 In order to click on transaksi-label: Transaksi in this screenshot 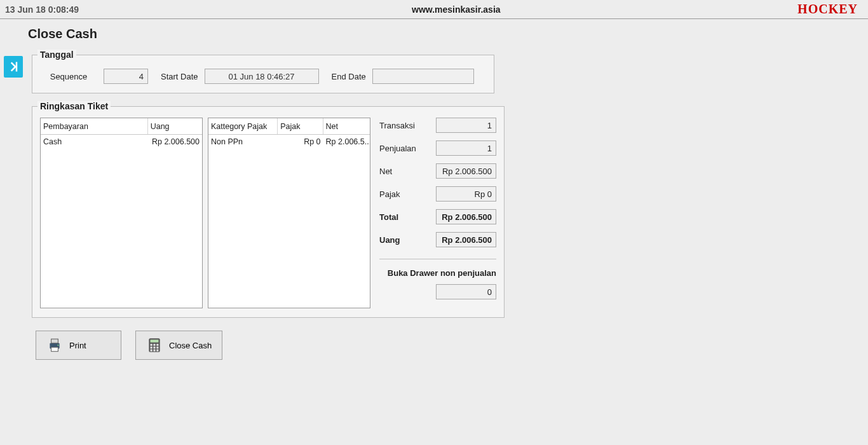, I will do `click(397, 126)`.